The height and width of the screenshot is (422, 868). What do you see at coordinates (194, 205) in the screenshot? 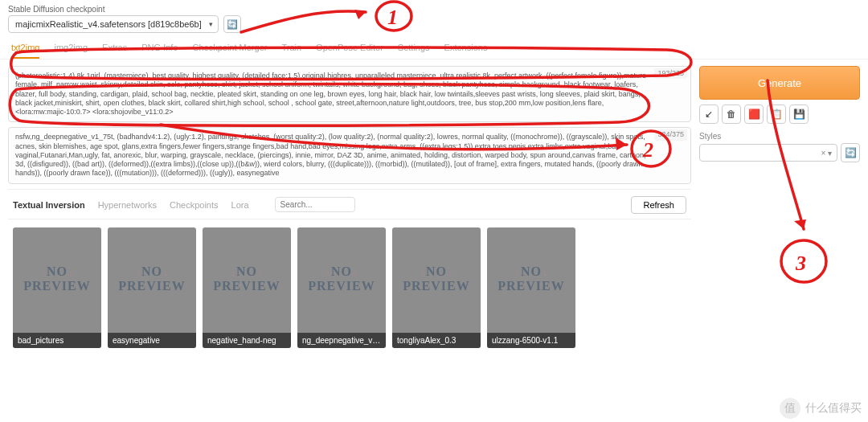
I see `subtab-checkpoints: Checkpoints` at bounding box center [194, 205].